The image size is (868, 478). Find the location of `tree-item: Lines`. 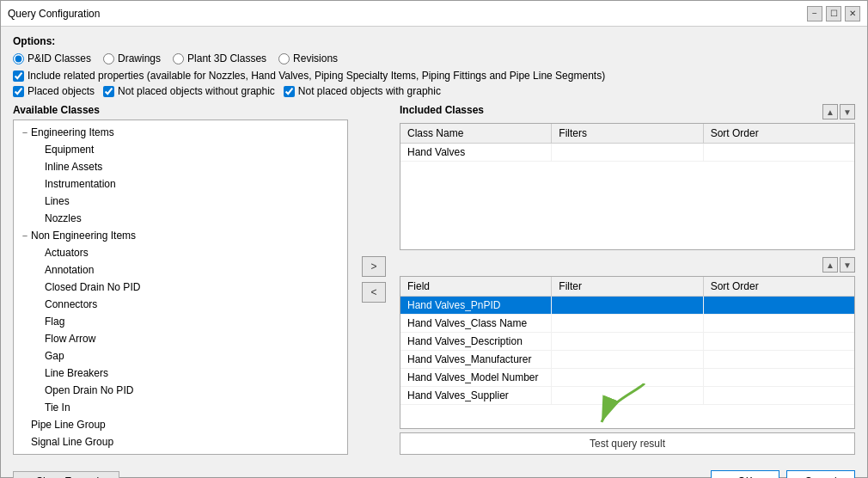

tree-item: Lines is located at coordinates (187, 201).